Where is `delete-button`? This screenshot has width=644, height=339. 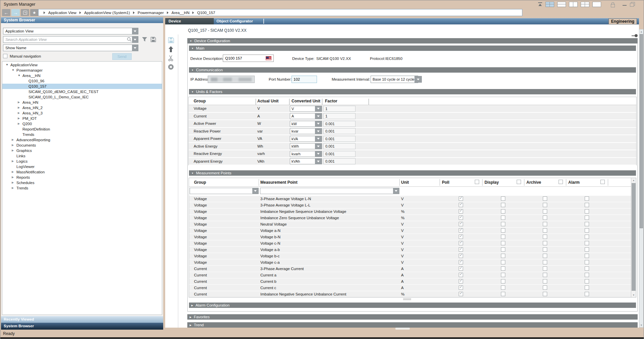 delete-button is located at coordinates (171, 67).